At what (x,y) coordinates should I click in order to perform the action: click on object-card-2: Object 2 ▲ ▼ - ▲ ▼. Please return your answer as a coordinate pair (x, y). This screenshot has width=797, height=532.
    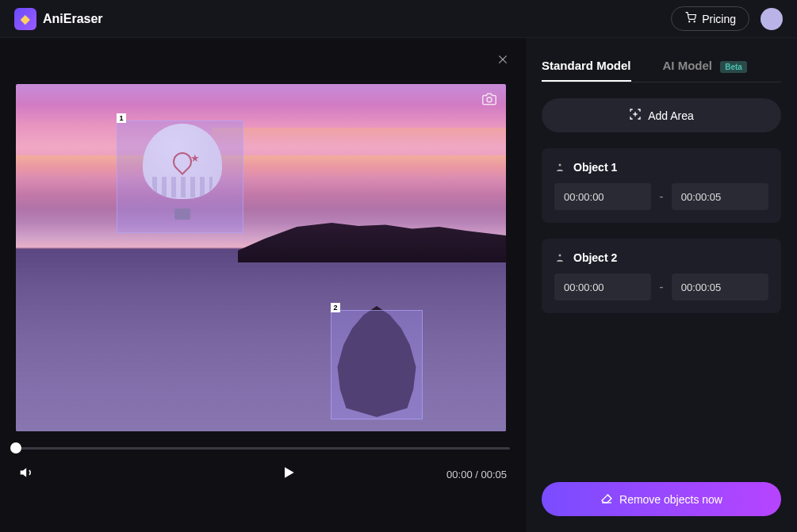
    Looking at the image, I should click on (661, 276).